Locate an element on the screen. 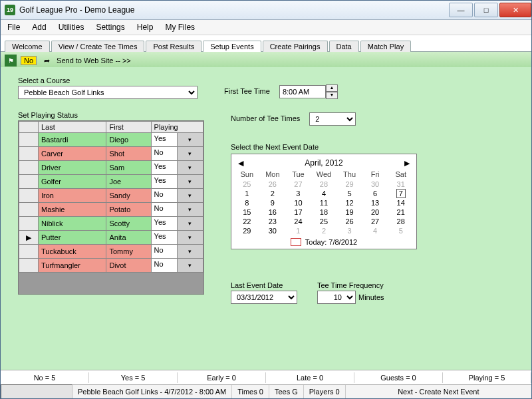 This screenshot has height=399, width=532. calendar-day: 21 is located at coordinates (400, 212).